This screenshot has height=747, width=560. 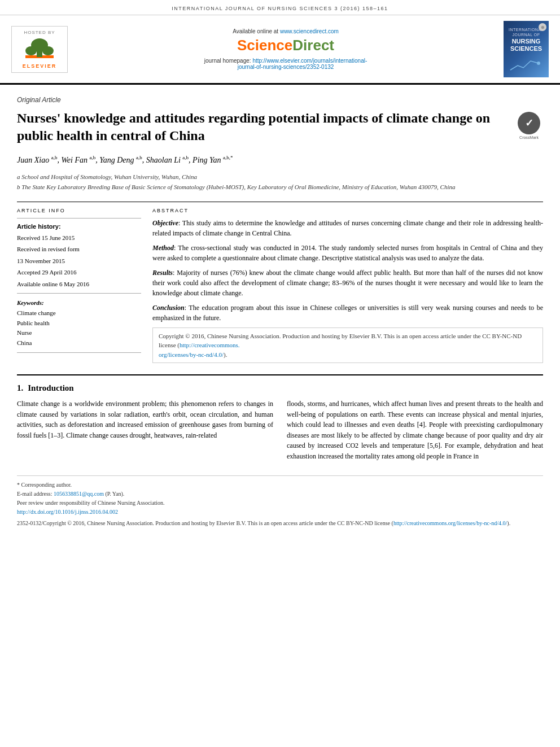 I want to click on available-date: Available online 6 May 2016, so click(x=79, y=285).